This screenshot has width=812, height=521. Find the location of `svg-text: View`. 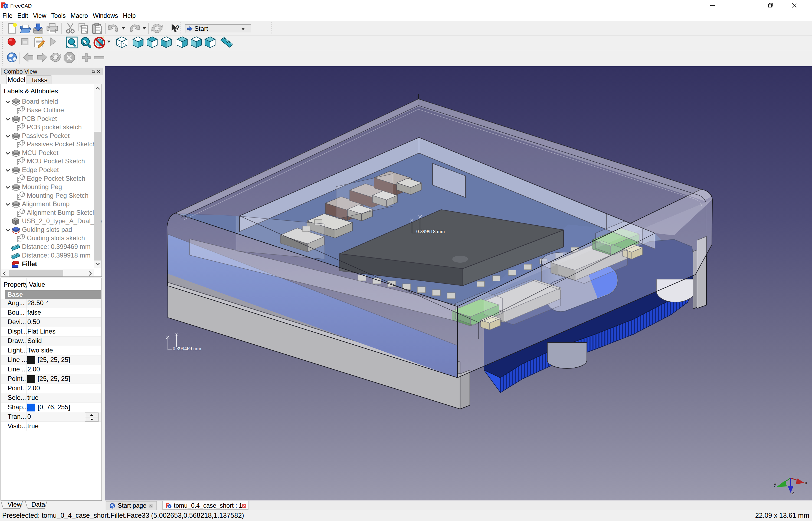

svg-text: View is located at coordinates (15, 504).